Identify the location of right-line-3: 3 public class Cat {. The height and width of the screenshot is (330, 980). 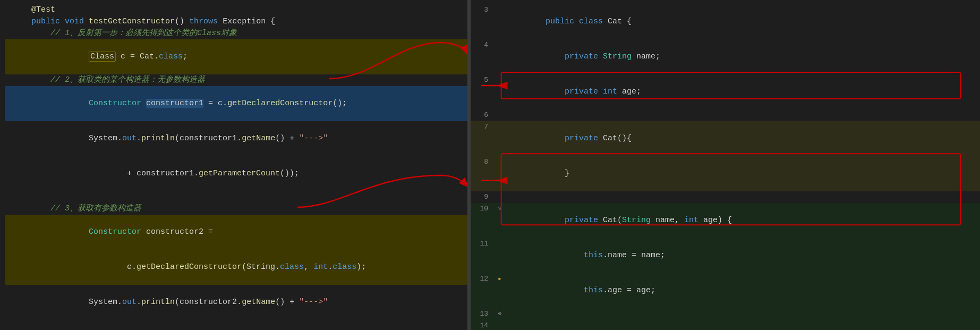
(726, 22).